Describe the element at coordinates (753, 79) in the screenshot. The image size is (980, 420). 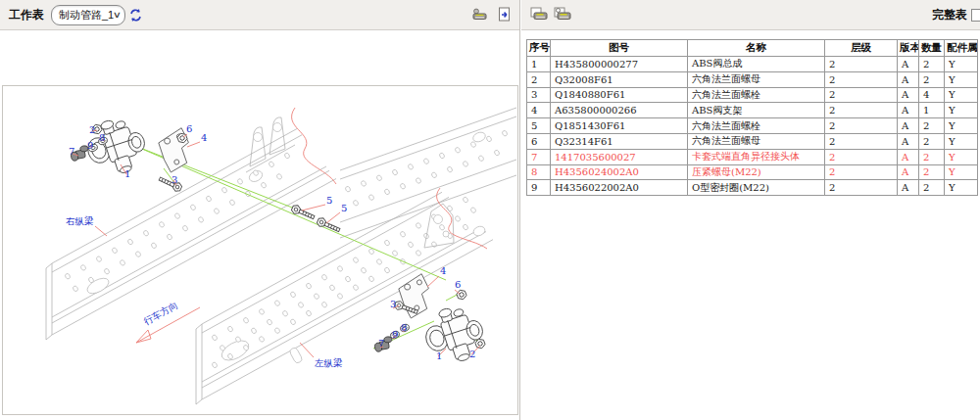
I see `table-row: 2Q32008F61六角法兰面螺母2A2Y` at that location.